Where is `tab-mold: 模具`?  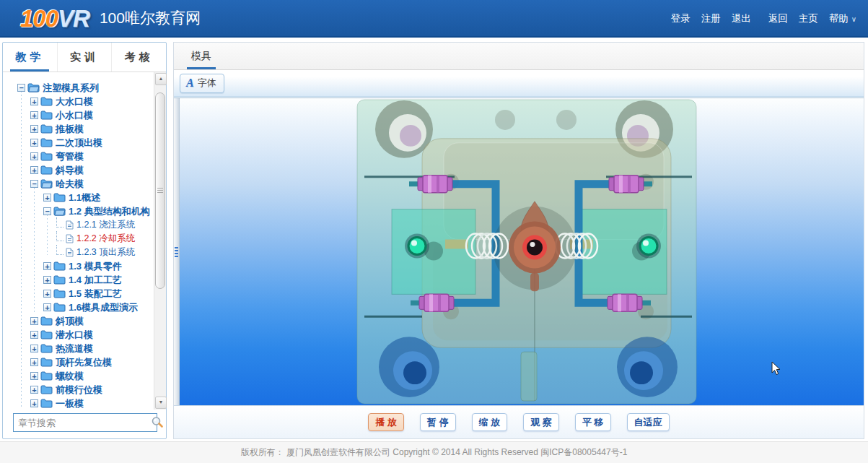
tab-mold: 模具 is located at coordinates (201, 56).